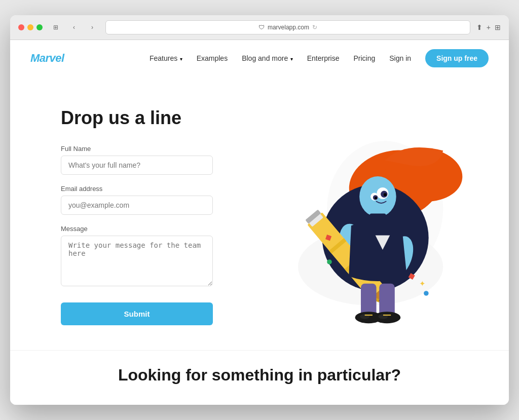 The width and height of the screenshot is (519, 420). What do you see at coordinates (268, 58) in the screenshot?
I see `nav-item-blog: Blog and more` at bounding box center [268, 58].